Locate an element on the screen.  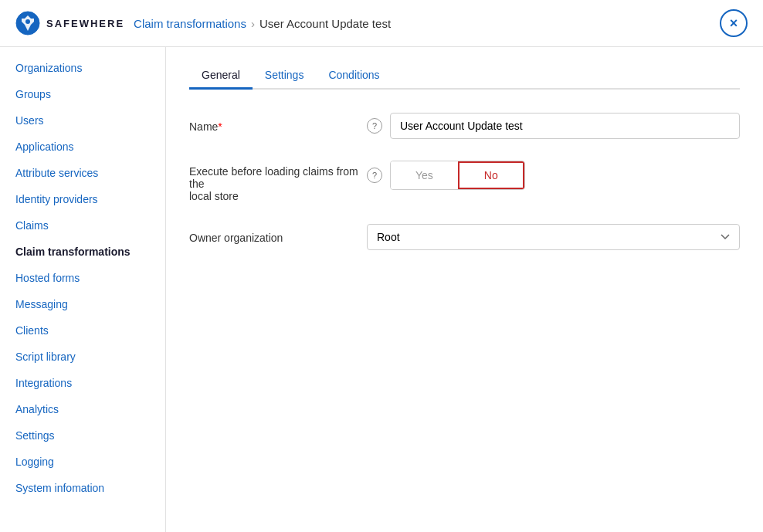
owner-select: Root Organization 1 Organization 2 is located at coordinates (553, 237).